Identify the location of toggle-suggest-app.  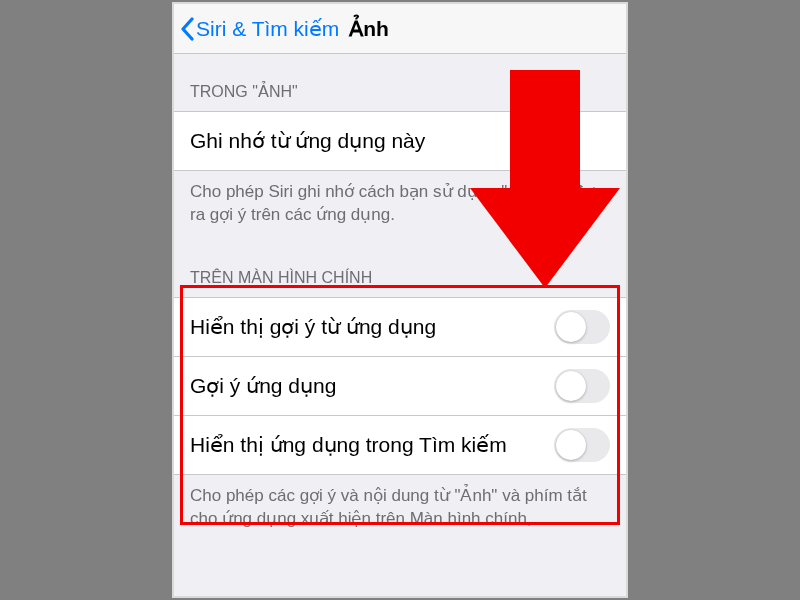
(582, 386).